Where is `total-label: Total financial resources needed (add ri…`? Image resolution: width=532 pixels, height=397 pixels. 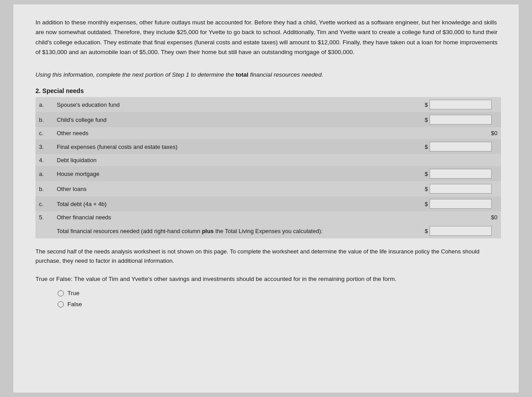 total-label: Total financial resources needed (add ri… is located at coordinates (237, 231).